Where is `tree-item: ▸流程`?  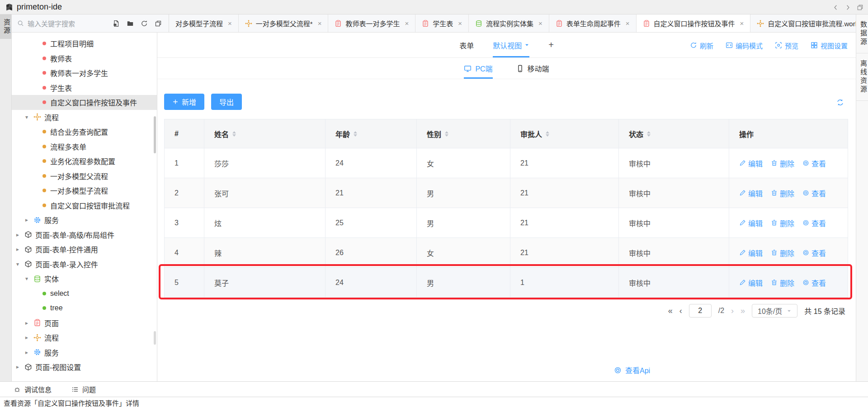 tree-item: ▸流程 is located at coordinates (84, 337).